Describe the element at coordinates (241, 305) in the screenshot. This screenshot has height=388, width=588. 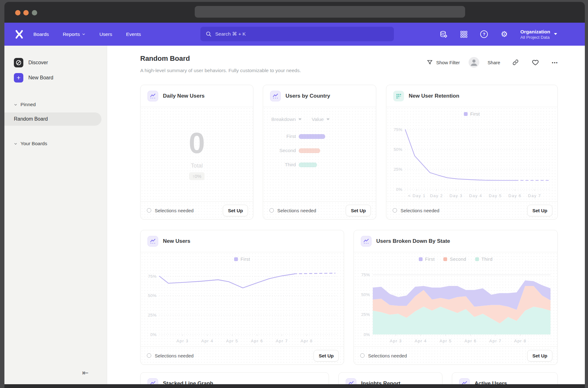
I see `new-users-line-chart: 75%50%25%0%Apr 3Apr 4Apr 5Apr 6Apr 7Apr …` at that location.